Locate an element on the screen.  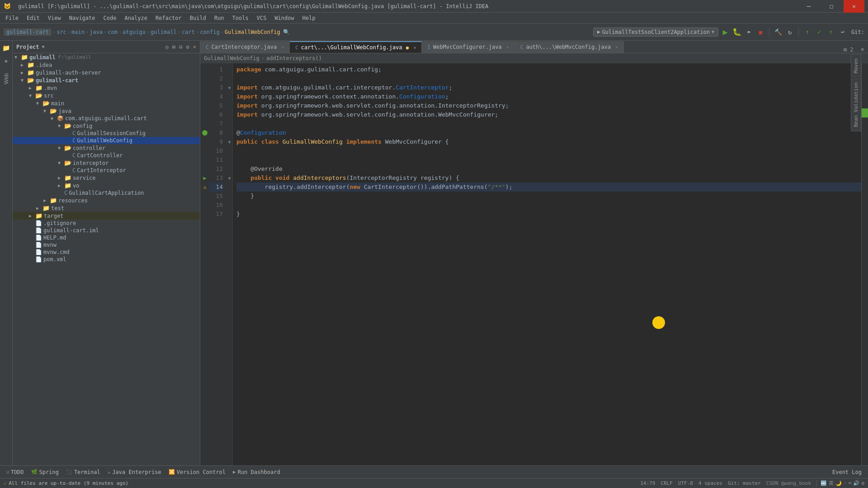
tree-item-session-config: C GulimallSessionConfig is located at coordinates (106, 133).